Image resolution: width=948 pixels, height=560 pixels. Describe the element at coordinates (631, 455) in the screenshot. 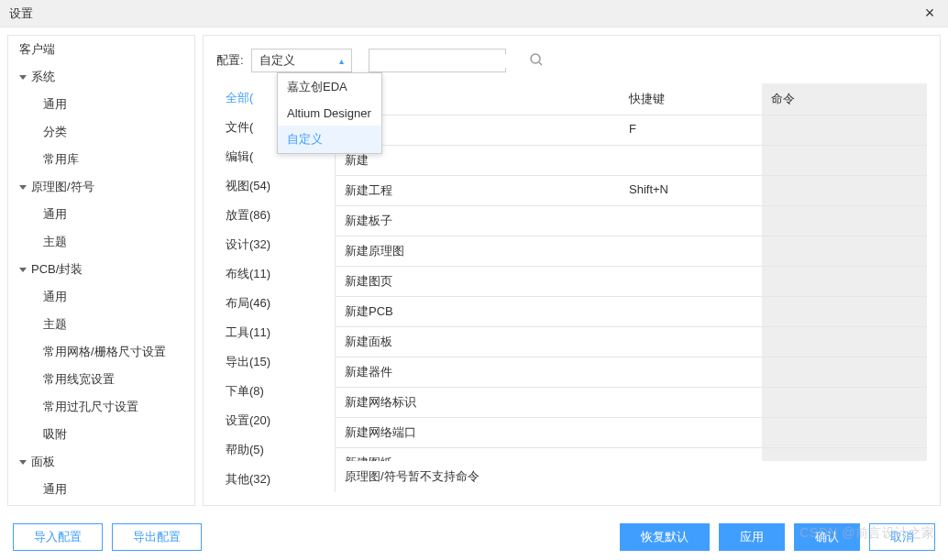

I see `table-row: 新建图纸` at that location.